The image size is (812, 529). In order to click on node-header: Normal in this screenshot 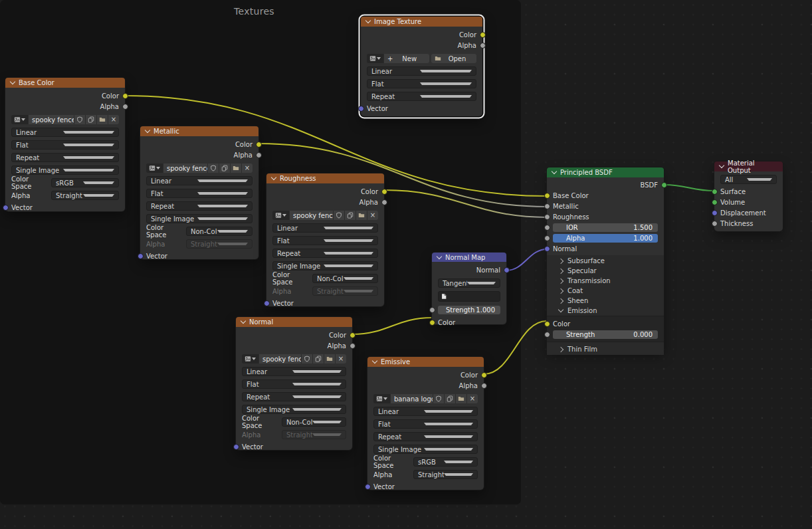, I will do `click(294, 322)`.